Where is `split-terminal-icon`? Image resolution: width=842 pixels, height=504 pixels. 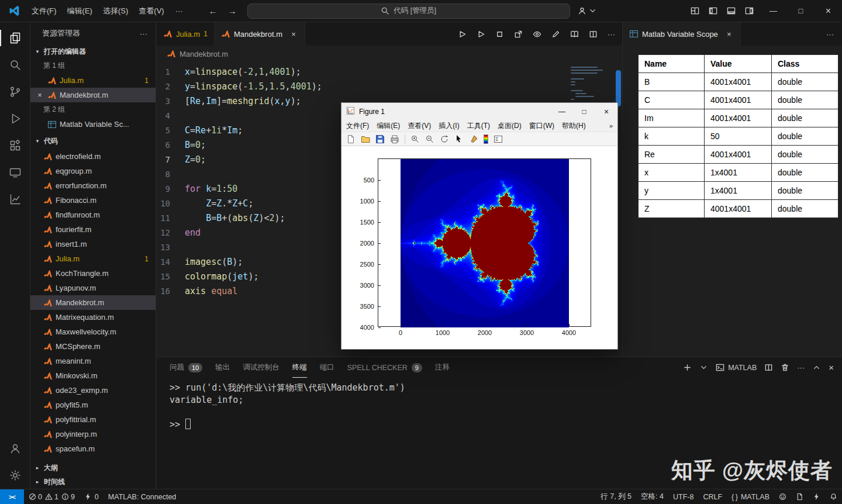 split-terminal-icon is located at coordinates (768, 367).